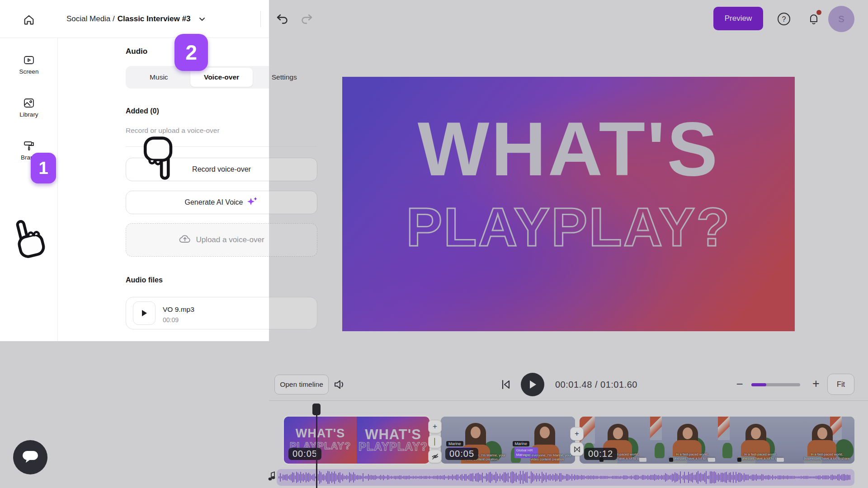 The height and width of the screenshot is (488, 868). Describe the element at coordinates (142, 111) in the screenshot. I see `added-count-label: Added (0)` at that location.